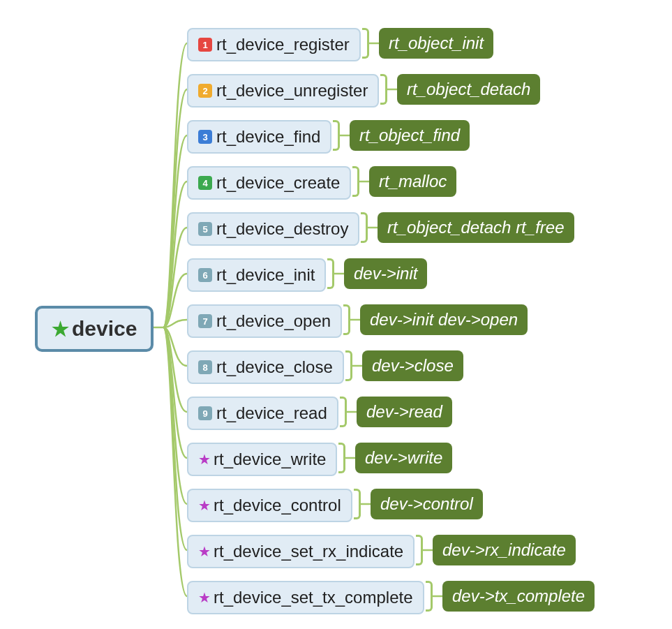 This screenshot has height=629, width=672. Describe the element at coordinates (283, 91) in the screenshot. I see `child-node: 2rt_device_unregister` at that location.